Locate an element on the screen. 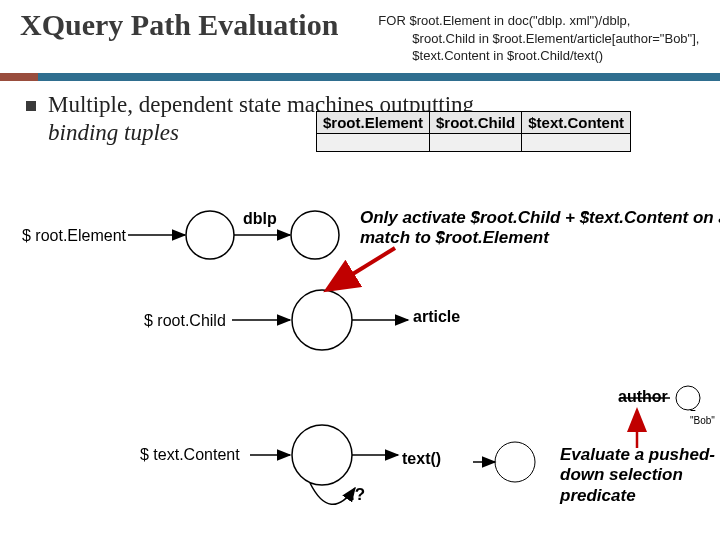 The height and width of the screenshot is (540, 720). code-line-3: $text.Content in $root.Child/text() is located at coordinates (538, 56).